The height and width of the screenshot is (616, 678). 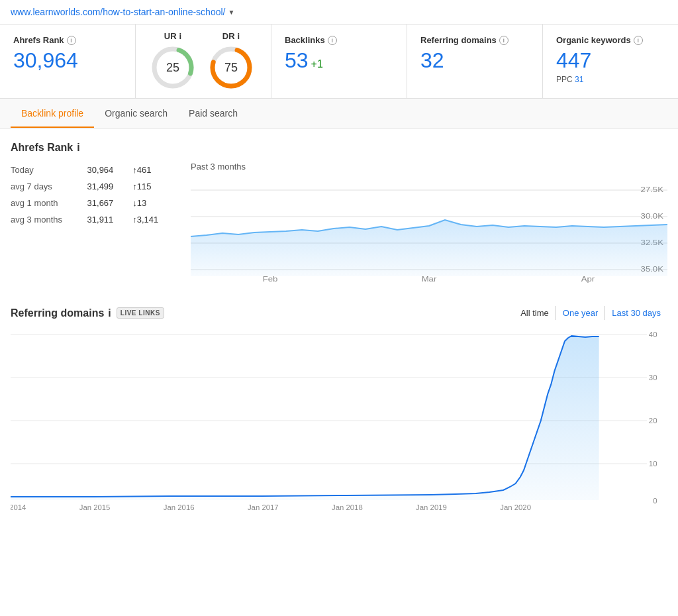 What do you see at coordinates (655, 501) in the screenshot?
I see `svg-text: 0` at bounding box center [655, 501].